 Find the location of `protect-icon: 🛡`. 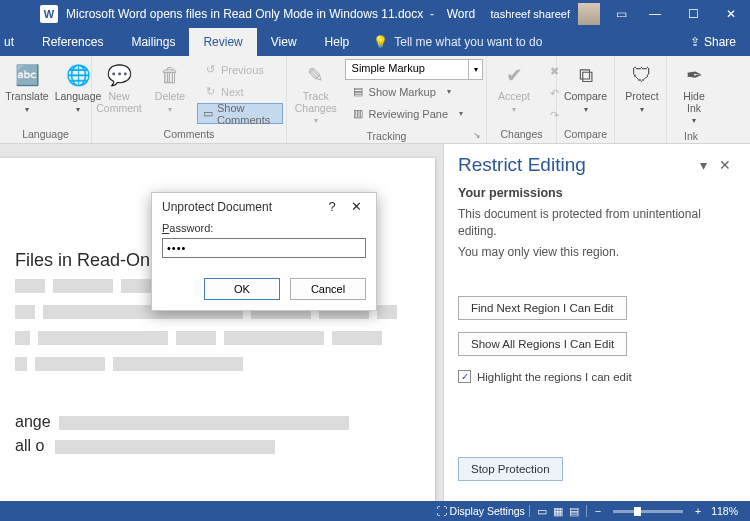

protect-icon: 🛡 is located at coordinates (642, 75).